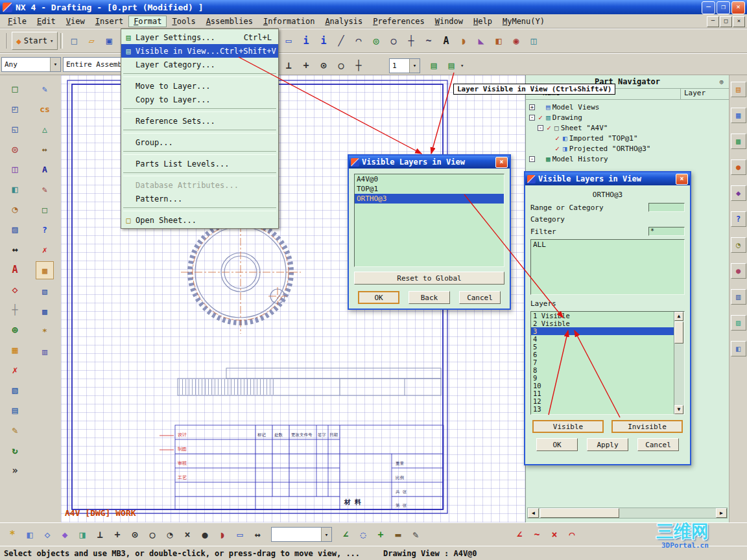  What do you see at coordinates (608, 363) in the screenshot?
I see `layers-list: 1 Visible 2 Visible 3 4 5 6 7 8 9` at bounding box center [608, 363].